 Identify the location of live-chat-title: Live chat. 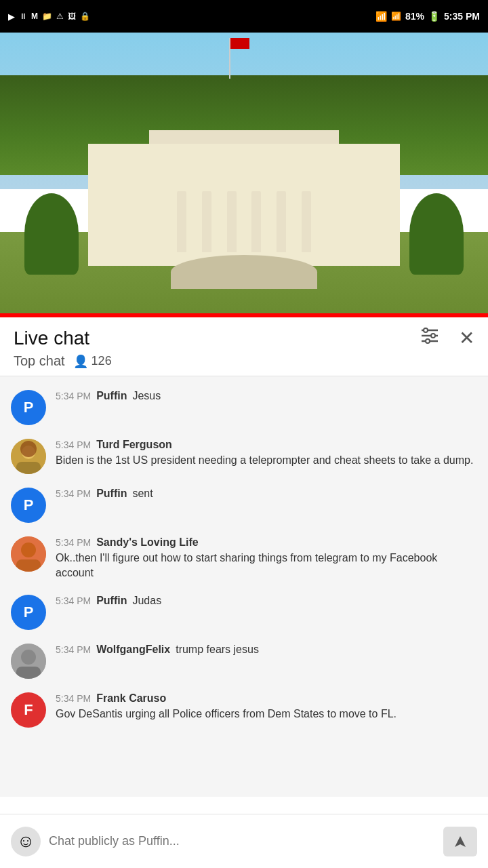
(52, 338).